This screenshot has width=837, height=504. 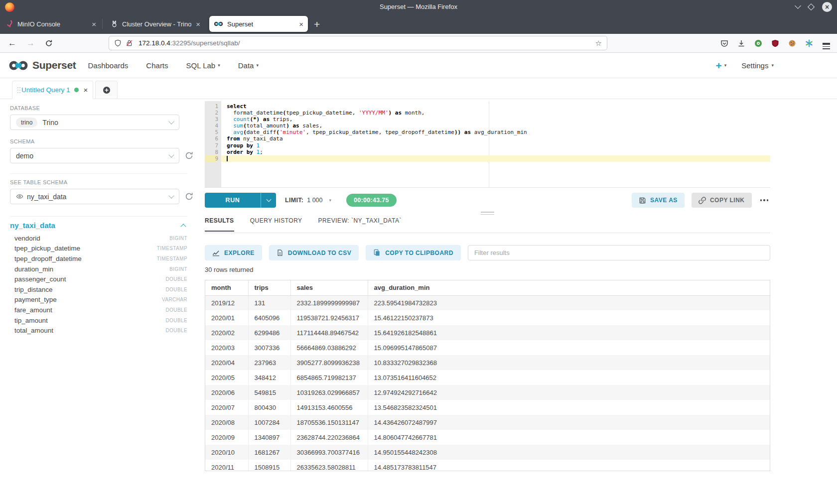 What do you see at coordinates (487, 363) in the screenshot?
I see `table-row: 2020/042379633905277.809993623810.833327…` at bounding box center [487, 363].